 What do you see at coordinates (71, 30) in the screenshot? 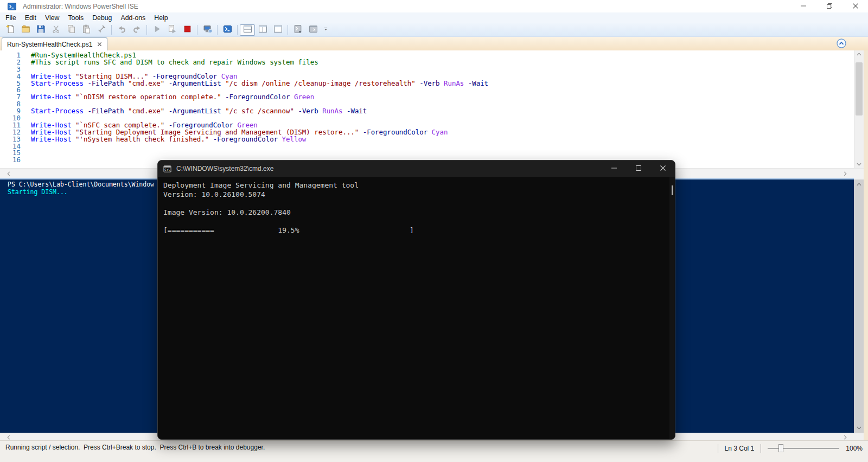
I see `copy-button` at bounding box center [71, 30].